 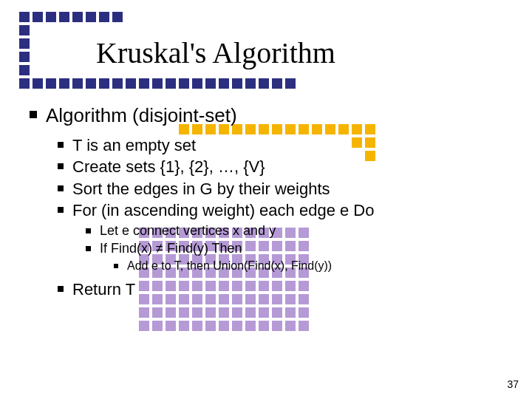 What do you see at coordinates (315, 266) in the screenshot?
I see `bullet-text: Add e to T, then Union(Find(x), Find(y))` at bounding box center [315, 266].